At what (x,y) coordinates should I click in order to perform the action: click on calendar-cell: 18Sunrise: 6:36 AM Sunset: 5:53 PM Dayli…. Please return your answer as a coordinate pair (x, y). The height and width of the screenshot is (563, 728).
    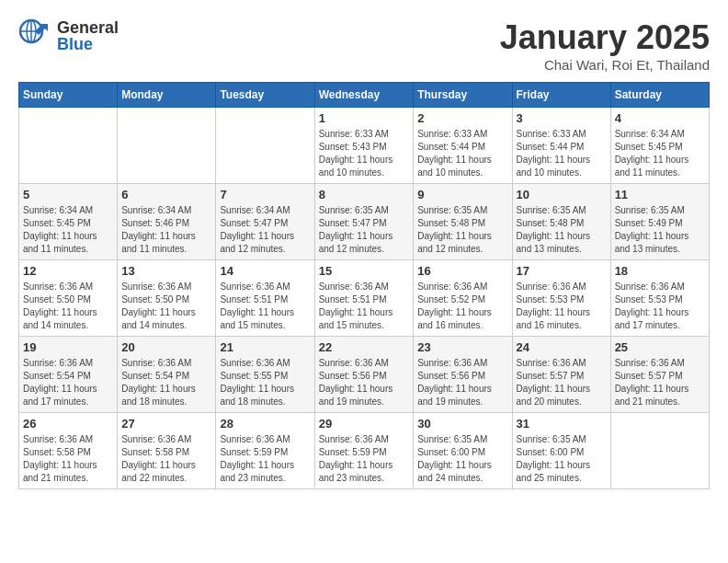
    Looking at the image, I should click on (660, 298).